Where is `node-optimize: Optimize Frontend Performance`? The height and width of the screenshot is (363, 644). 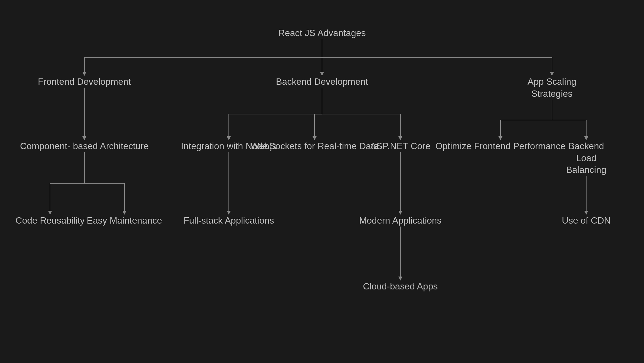
node-optimize: Optimize Frontend Performance is located at coordinates (500, 146).